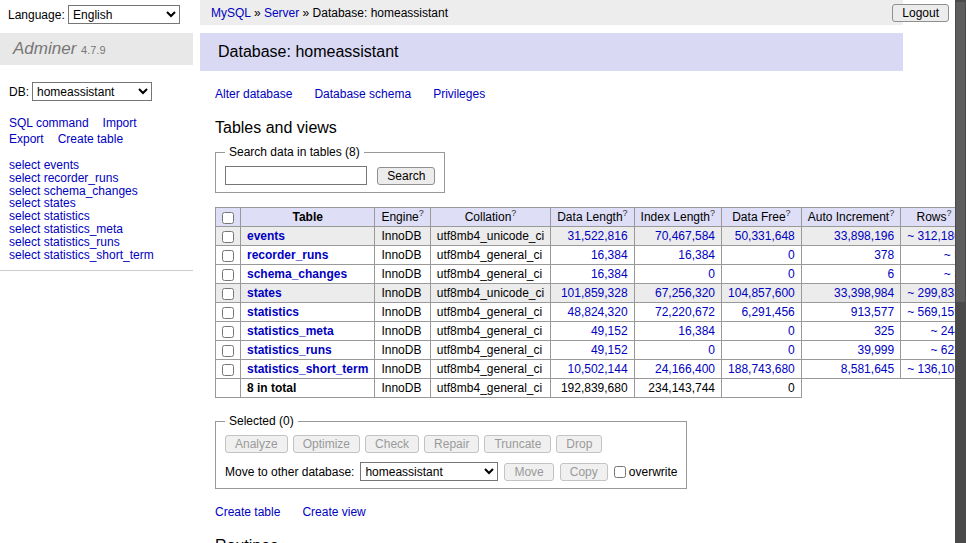 Image resolution: width=966 pixels, height=543 pixels. What do you see at coordinates (868, 369) in the screenshot?
I see `auto-increment-link: 8,581,645` at bounding box center [868, 369].